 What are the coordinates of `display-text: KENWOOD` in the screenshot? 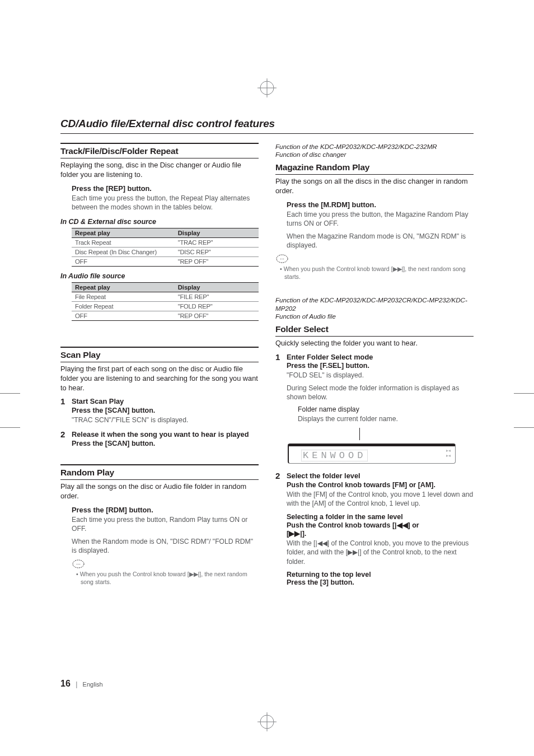 It's located at (335, 456).